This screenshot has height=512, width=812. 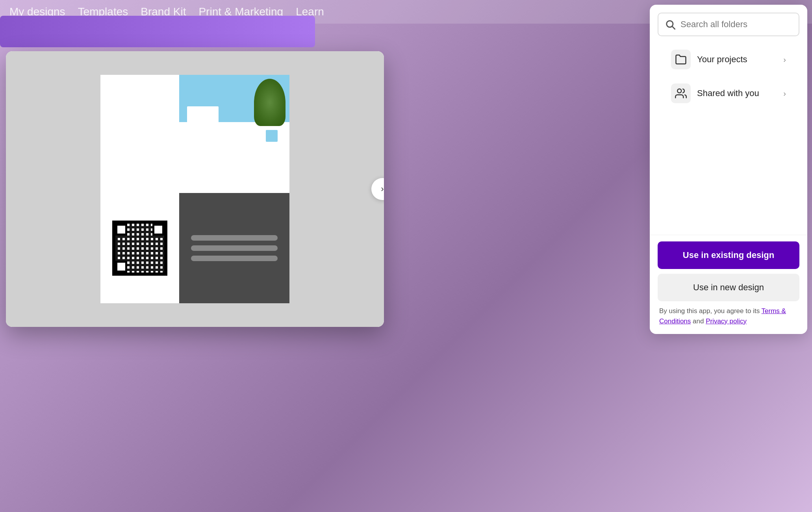 What do you see at coordinates (140, 248) in the screenshot?
I see `qr-inner` at bounding box center [140, 248].